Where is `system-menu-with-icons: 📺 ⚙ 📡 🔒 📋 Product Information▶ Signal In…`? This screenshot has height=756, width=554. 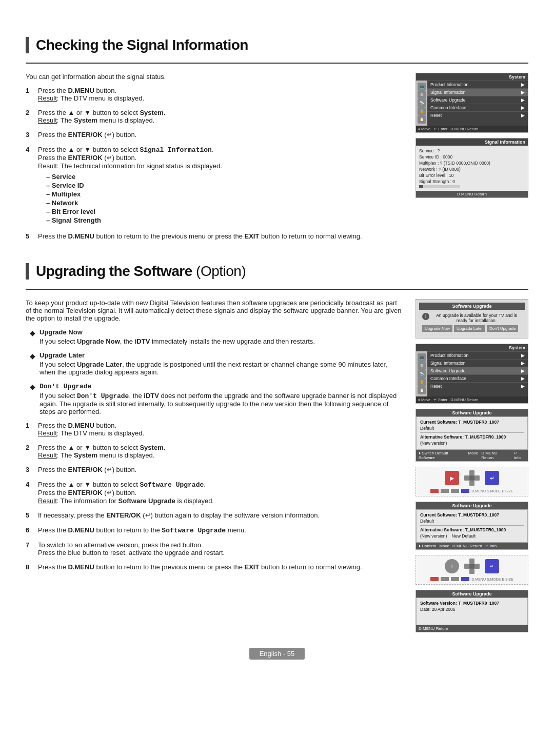 system-menu-with-icons: 📺 ⚙ 📡 🔒 📋 Product Information▶ Signal In… is located at coordinates (472, 103).